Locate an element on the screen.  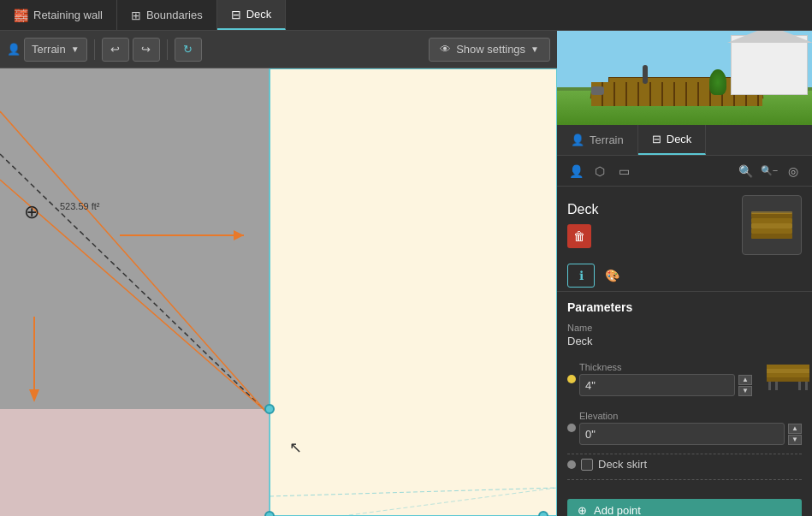
panel-tabs: 👤 Terrain ⊟ Deck is located at coordinates (685, 140).